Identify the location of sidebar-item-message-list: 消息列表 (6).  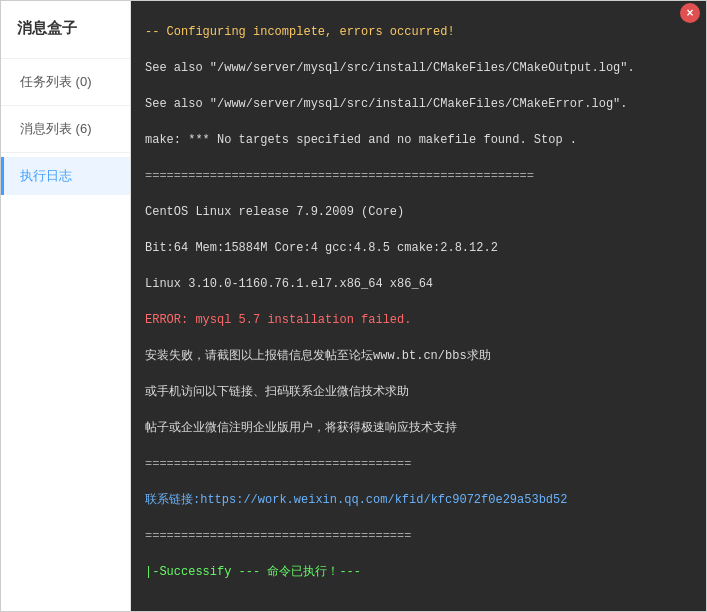
(66, 129).